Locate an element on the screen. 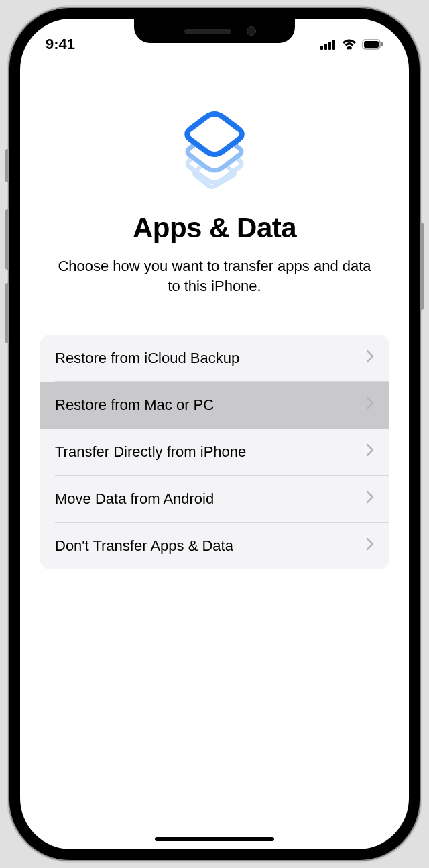 The height and width of the screenshot is (868, 429). battery-icon is located at coordinates (373, 44).